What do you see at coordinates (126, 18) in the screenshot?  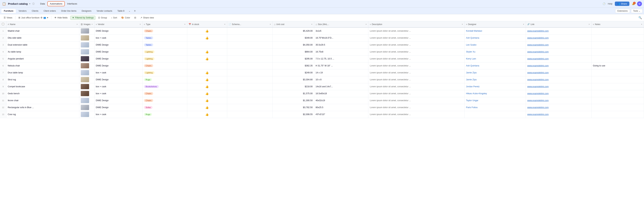 I see `color-button: 🎨 Color` at bounding box center [126, 18].